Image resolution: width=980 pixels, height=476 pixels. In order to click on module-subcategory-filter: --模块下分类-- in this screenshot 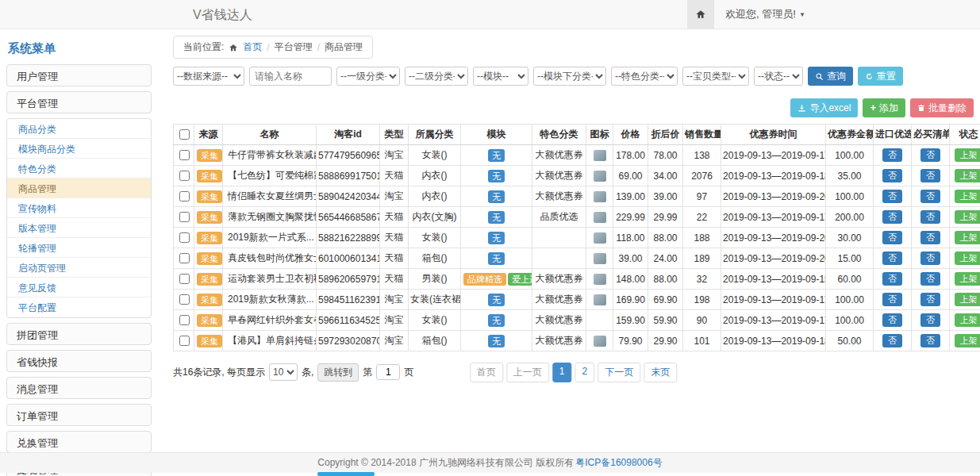, I will do `click(570, 76)`.